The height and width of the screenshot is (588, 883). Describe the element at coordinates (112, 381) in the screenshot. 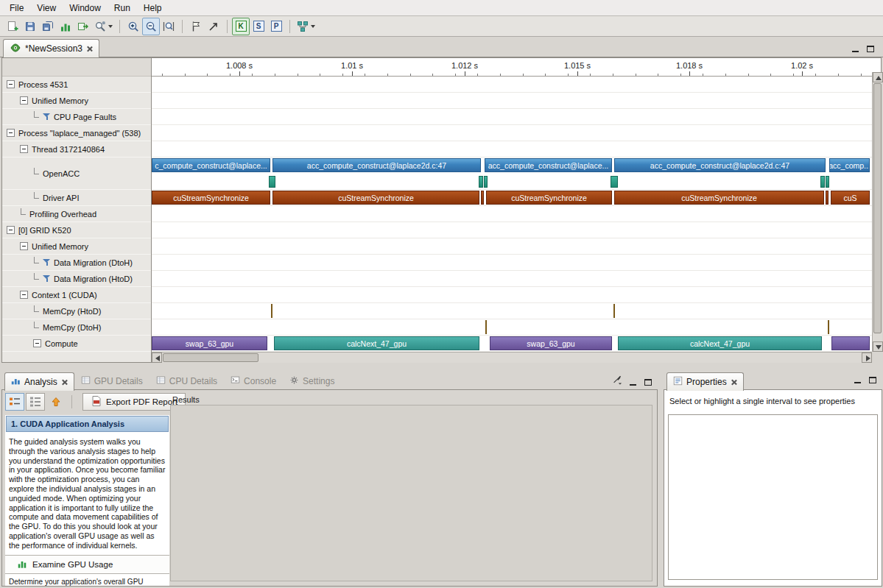

I see `tab-gpu-details: GPU Details` at that location.